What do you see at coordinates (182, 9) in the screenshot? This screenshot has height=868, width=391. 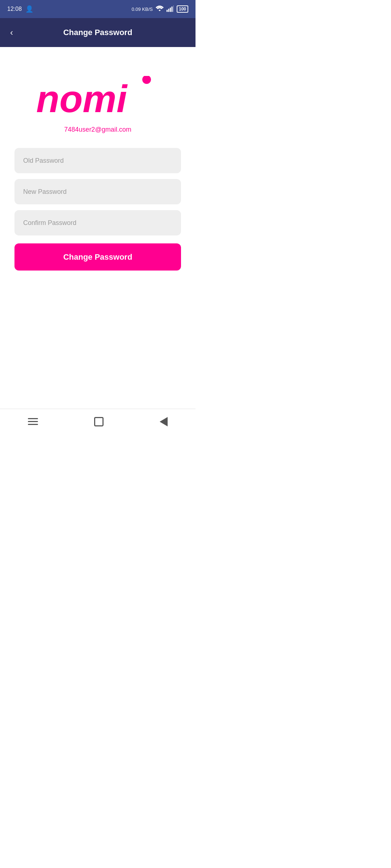 I see `battery-icon: 100` at bounding box center [182, 9].